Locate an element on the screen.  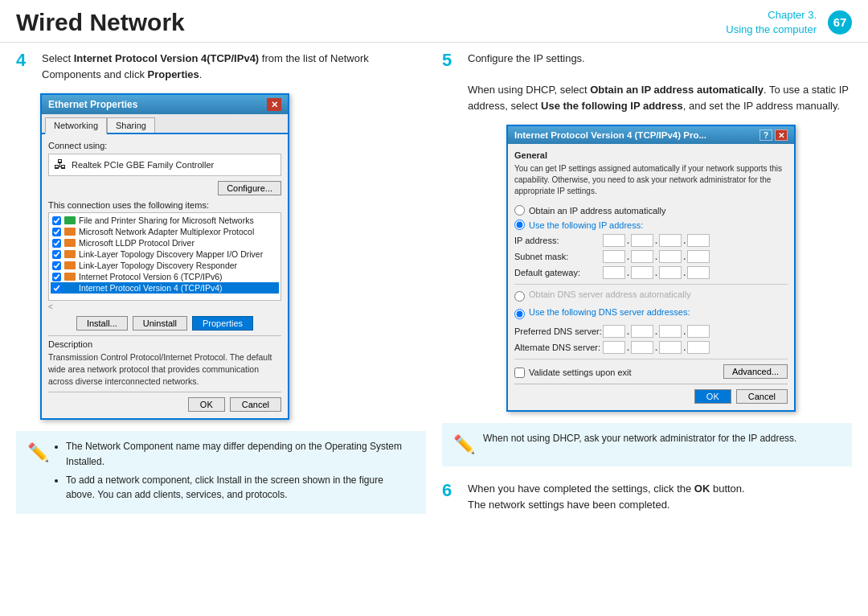
desc-label: Description is located at coordinates (165, 343).